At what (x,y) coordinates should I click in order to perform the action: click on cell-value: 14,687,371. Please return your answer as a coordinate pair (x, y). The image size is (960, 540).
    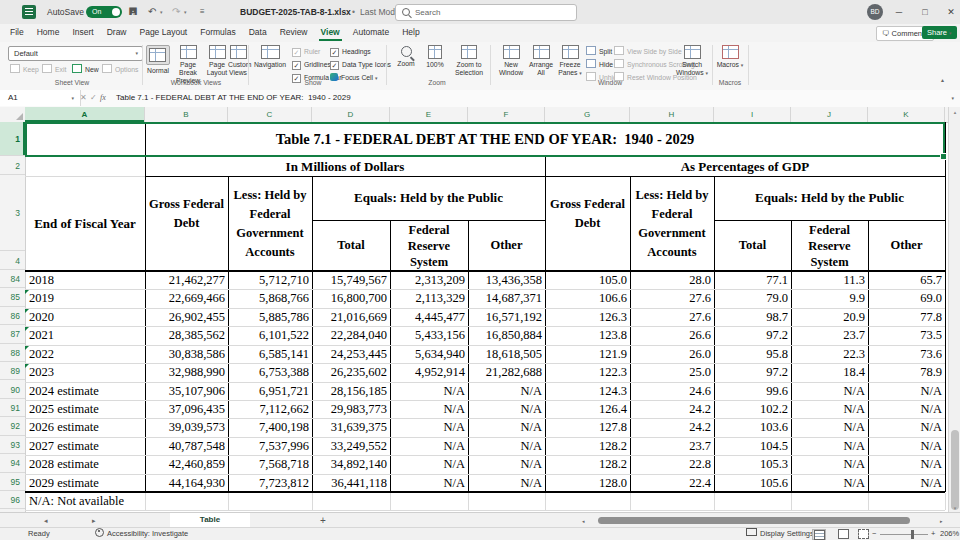
    Looking at the image, I should click on (506, 298).